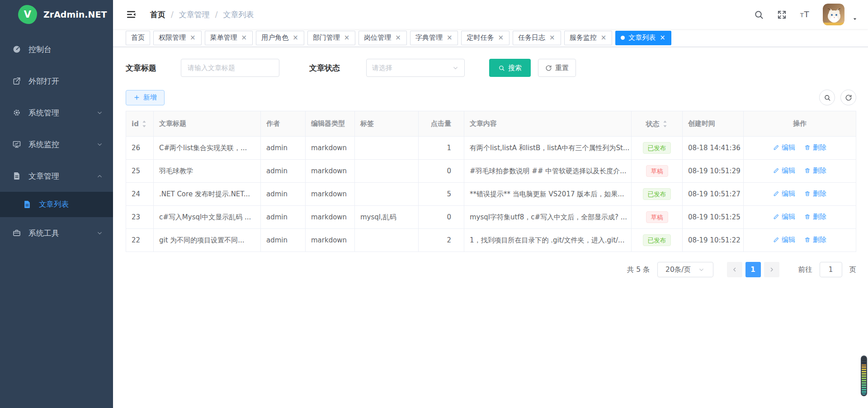  I want to click on article-status-select: 请选择, so click(415, 68).